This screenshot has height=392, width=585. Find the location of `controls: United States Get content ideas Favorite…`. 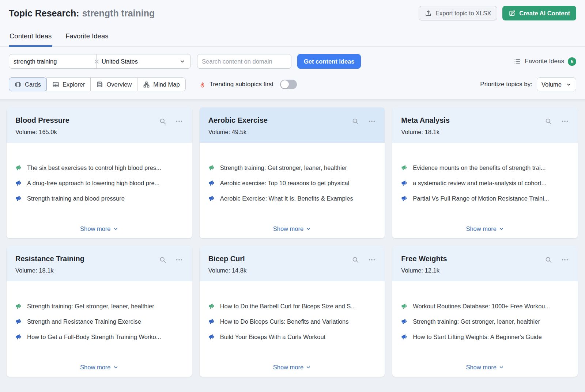

controls: United States Get content ideas Favorite… is located at coordinates (292, 69).